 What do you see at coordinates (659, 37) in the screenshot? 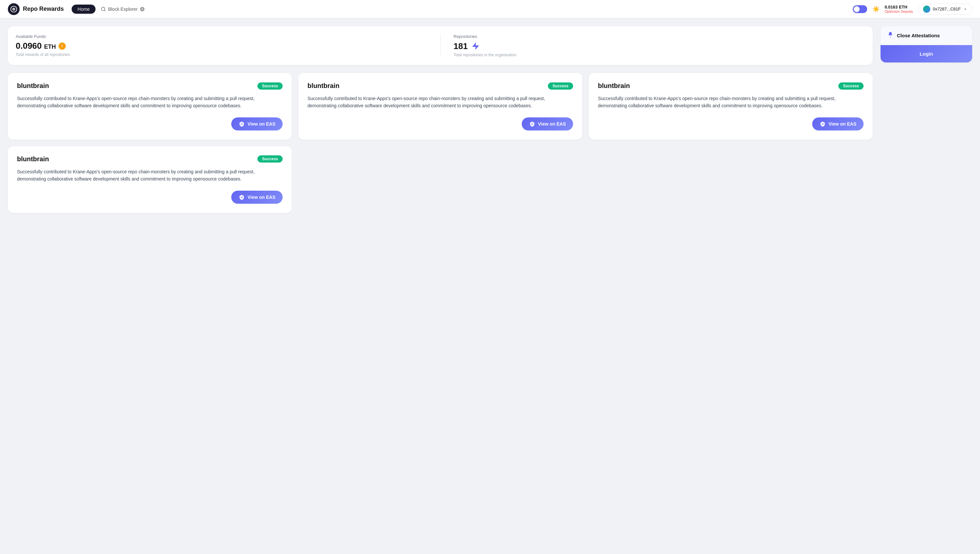
I see `repositories-label: Repositories` at bounding box center [659, 37].